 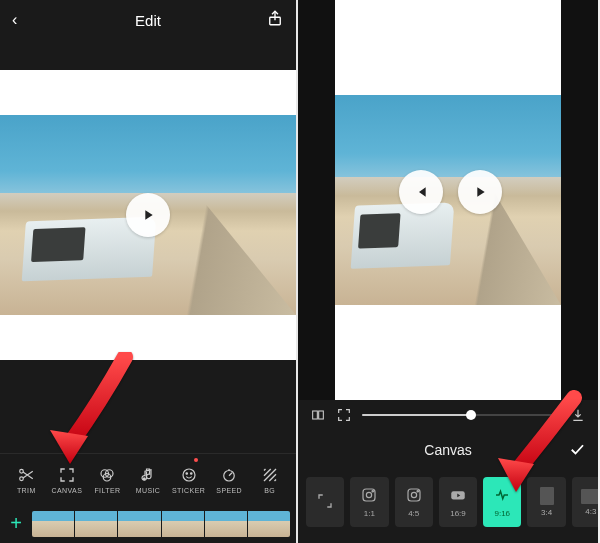 I want to click on preview-frame, so click(x=448, y=200).